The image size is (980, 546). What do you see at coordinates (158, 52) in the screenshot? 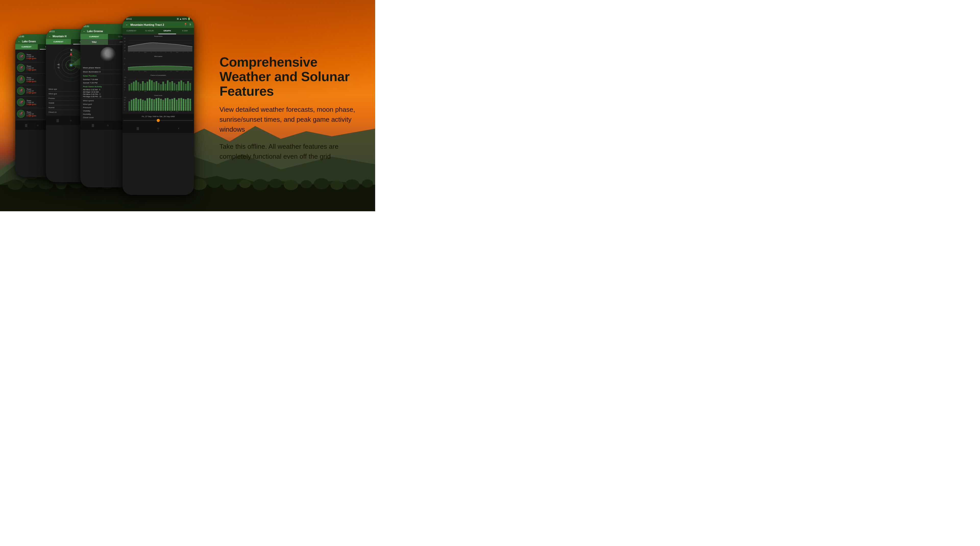
I see `temp-x-axis: 7 9 11 1pm 3 5 7 9 11 1am 3 5` at bounding box center [158, 52].